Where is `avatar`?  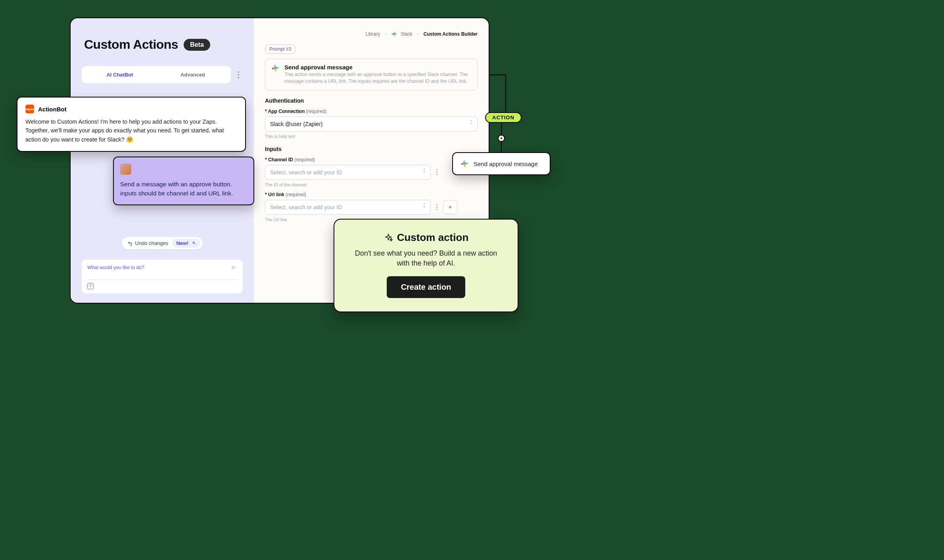 avatar is located at coordinates (126, 169).